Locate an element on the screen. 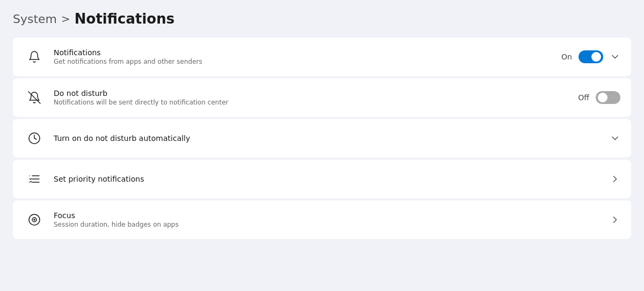 The width and height of the screenshot is (644, 291). notifications-text: Notifications Get notifications from app… is located at coordinates (308, 57).